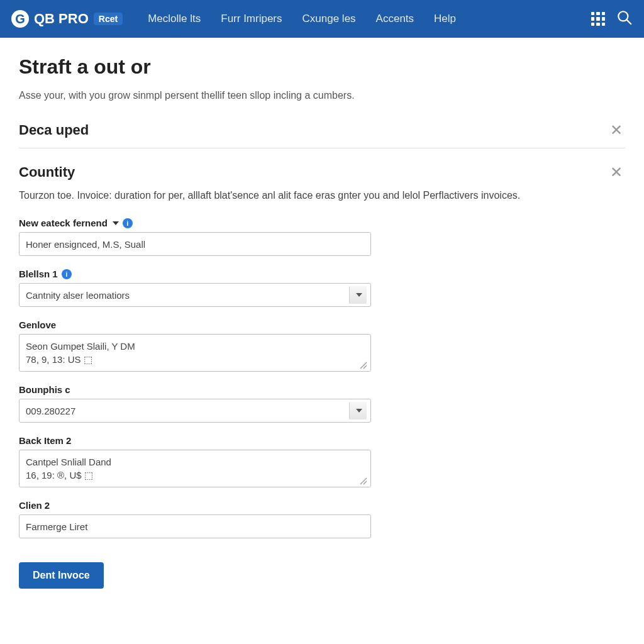 The image size is (644, 644). Describe the element at coordinates (322, 462) in the screenshot. I see `field-back-item: Back Item 2 Cantpel Snliall Dand 16, 19:…` at that location.